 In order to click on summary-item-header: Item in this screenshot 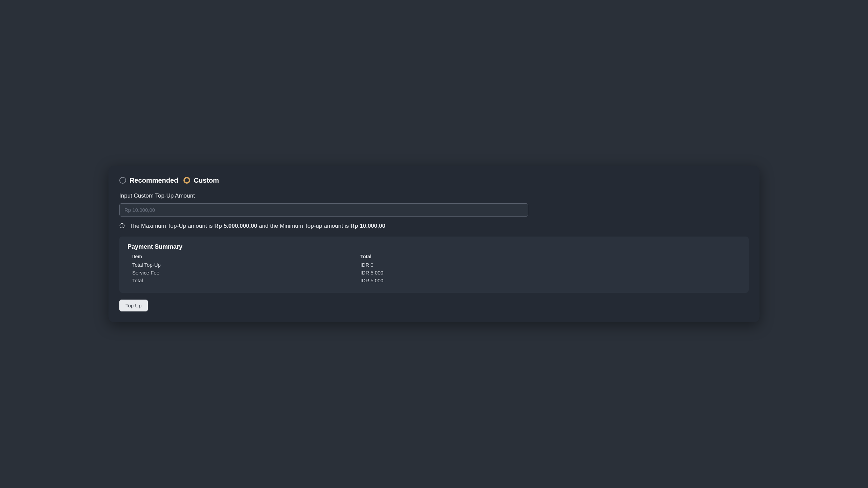, I will do `click(246, 257)`.